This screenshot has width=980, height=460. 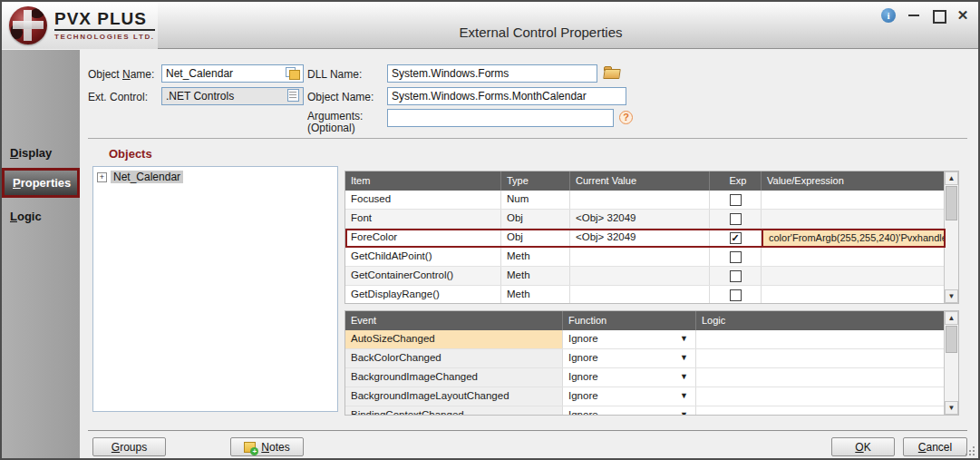 What do you see at coordinates (490, 25) in the screenshot?
I see `titlebar: PVX PLUS TECHNOLOGIES LTD. External Cont…` at bounding box center [490, 25].